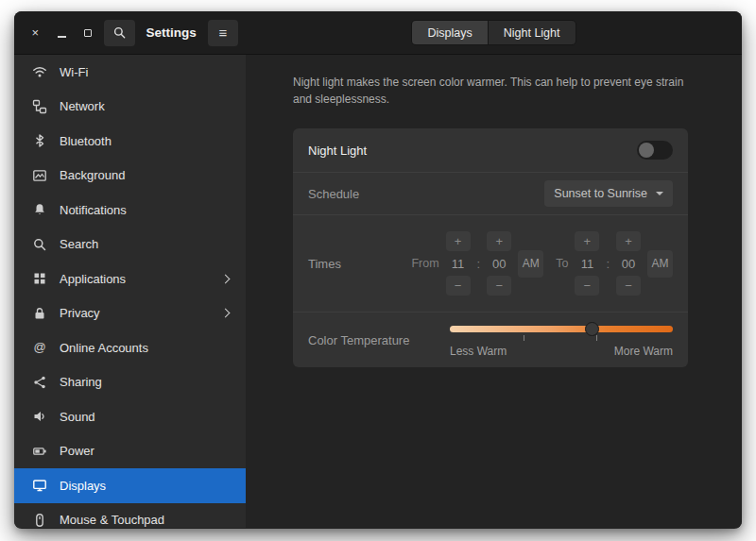  Describe the element at coordinates (561, 329) in the screenshot. I see `slider-track` at that location.